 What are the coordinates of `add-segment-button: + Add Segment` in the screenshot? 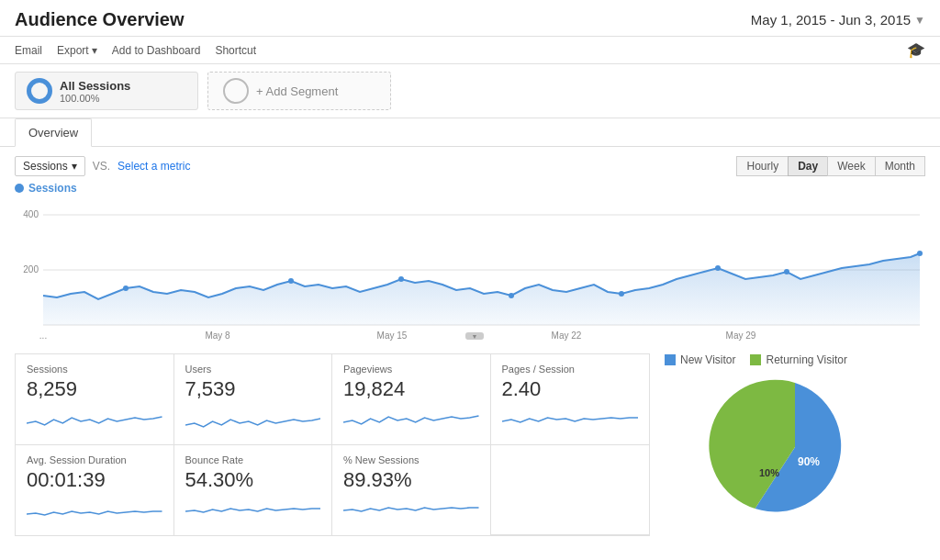 It's located at (299, 91).